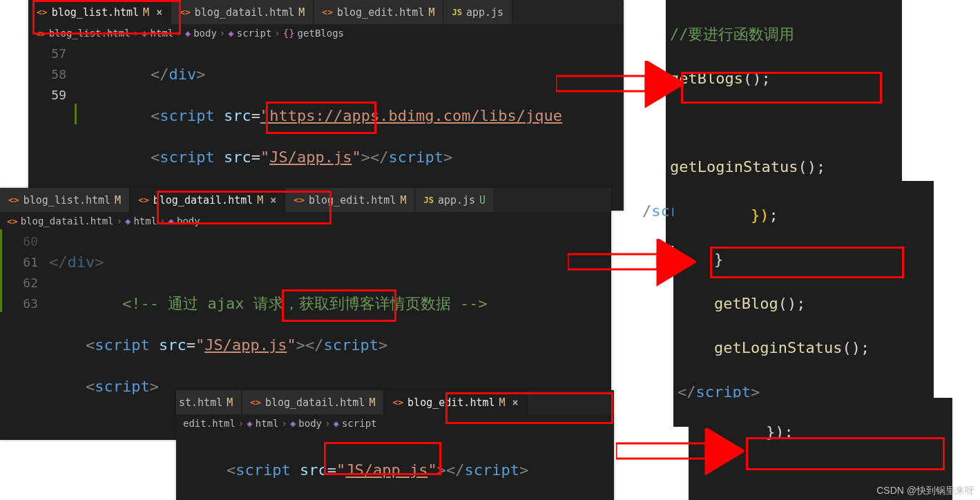 This screenshot has height=500, width=980. What do you see at coordinates (454, 200) in the screenshot?
I see `tab-appjs: JS app.js U` at bounding box center [454, 200].